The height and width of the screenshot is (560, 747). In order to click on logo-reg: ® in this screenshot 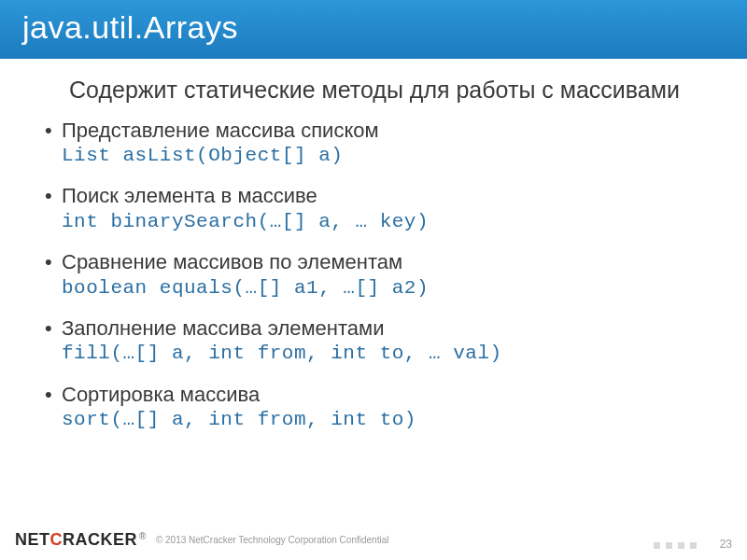, I will do `click(143, 536)`.